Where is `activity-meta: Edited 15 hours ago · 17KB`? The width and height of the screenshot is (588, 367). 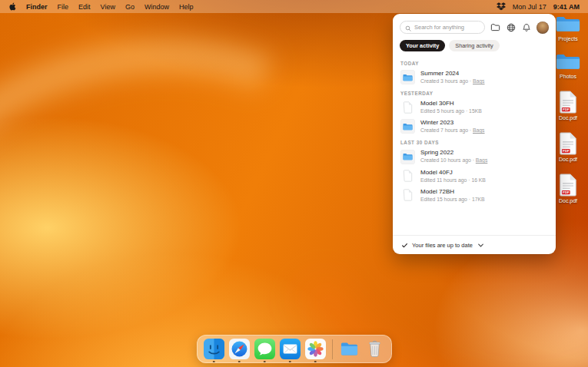
activity-meta: Edited 15 hours ago · 17KB is located at coordinates (453, 200).